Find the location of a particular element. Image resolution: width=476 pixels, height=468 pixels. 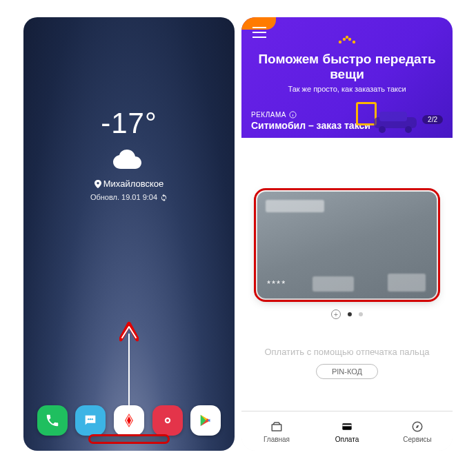

swipe-handle-annotation is located at coordinates (129, 439).